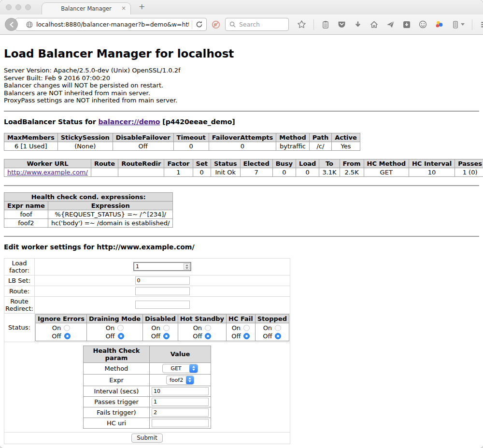  What do you see at coordinates (202, 318) in the screenshot?
I see `col-hot-standby: Hot Standby` at bounding box center [202, 318].